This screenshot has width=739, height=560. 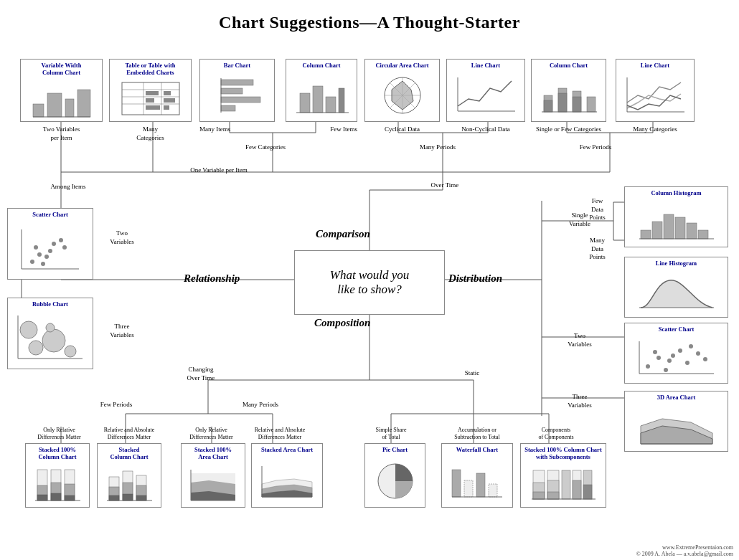 I want to click on label-accumulation: Accumulation orSubtraction to Total, so click(x=477, y=435).